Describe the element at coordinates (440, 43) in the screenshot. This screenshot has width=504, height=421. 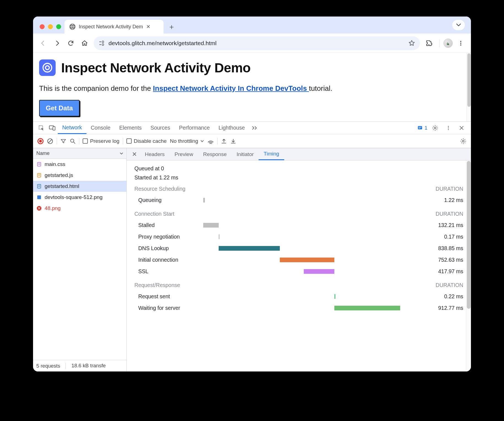
I see `divider` at that location.